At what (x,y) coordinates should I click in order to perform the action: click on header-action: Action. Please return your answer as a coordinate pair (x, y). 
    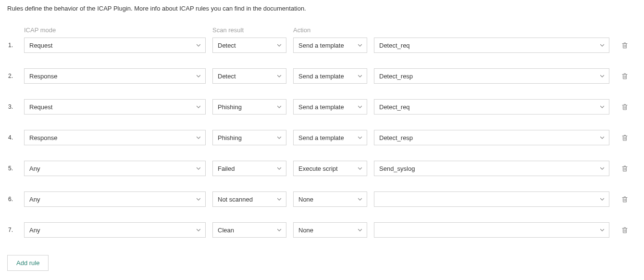
    Looking at the image, I should click on (302, 30).